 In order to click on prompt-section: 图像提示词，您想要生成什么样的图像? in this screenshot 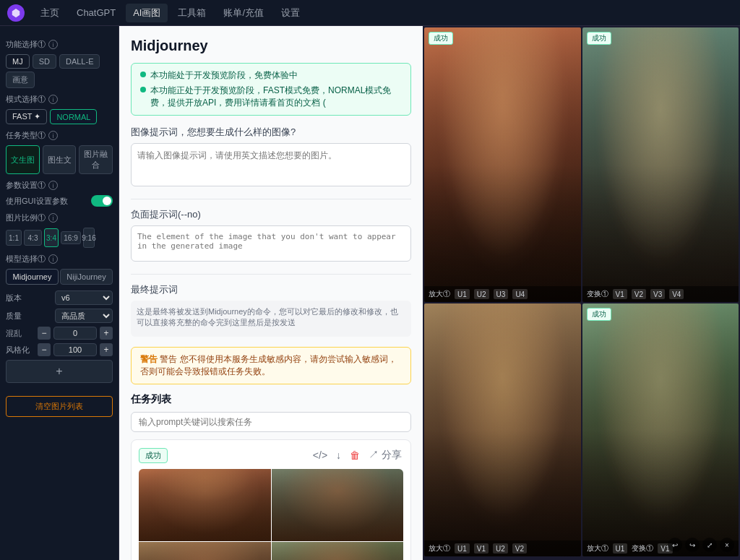, I will do `click(271, 158)`.